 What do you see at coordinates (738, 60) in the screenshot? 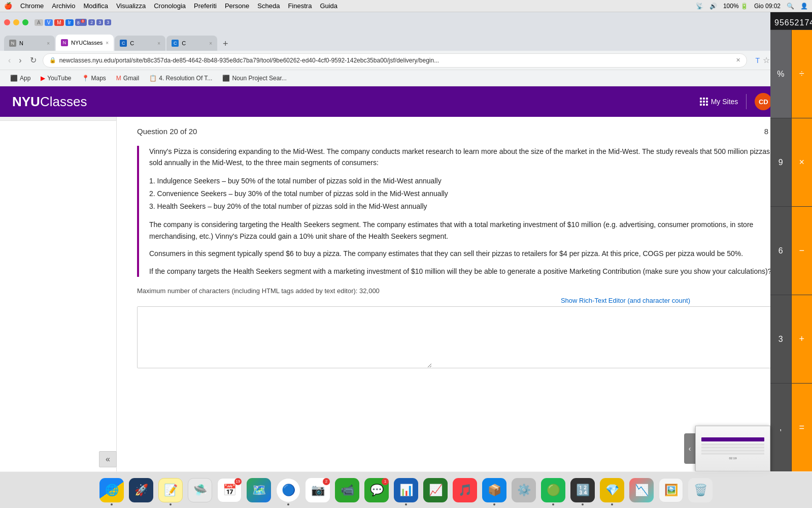
I see `clear-url-icon: ✕` at bounding box center [738, 60].